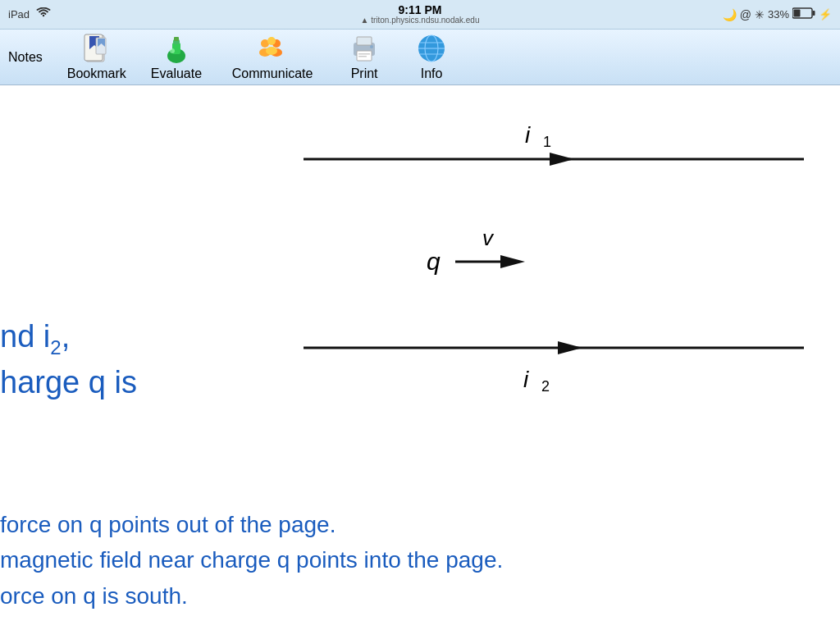 The height and width of the screenshot is (630, 840). What do you see at coordinates (431, 57) in the screenshot?
I see `toolbar-info: Info` at bounding box center [431, 57].